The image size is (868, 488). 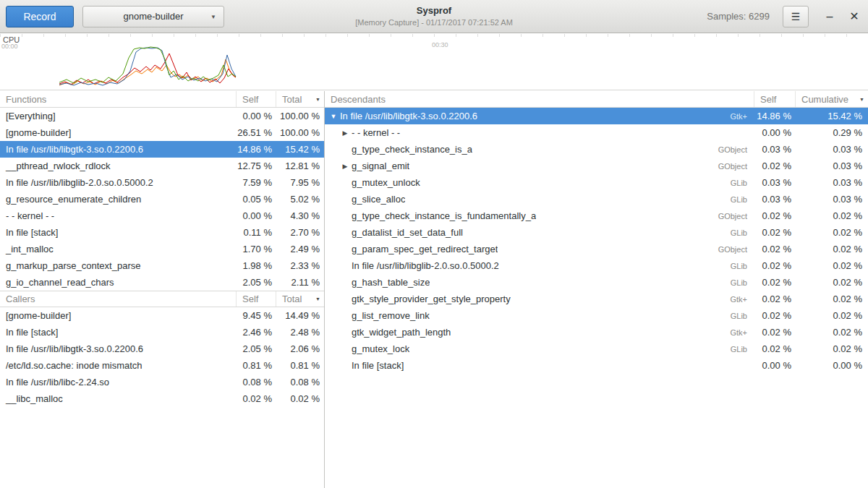 I want to click on descendant-row: ▶- - kernel - -0.00 %0.29 %, so click(x=596, y=133).